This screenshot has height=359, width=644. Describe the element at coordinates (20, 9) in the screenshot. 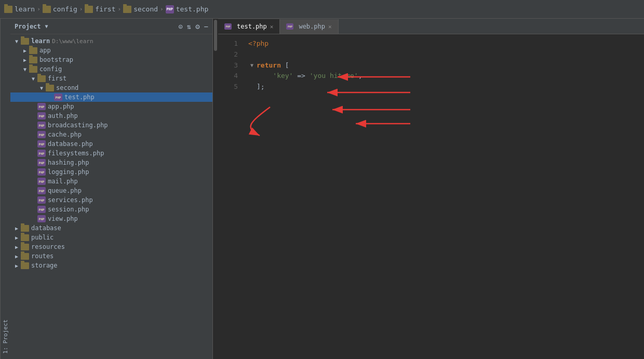

I see `breadcrumb-learn: learn` at that location.